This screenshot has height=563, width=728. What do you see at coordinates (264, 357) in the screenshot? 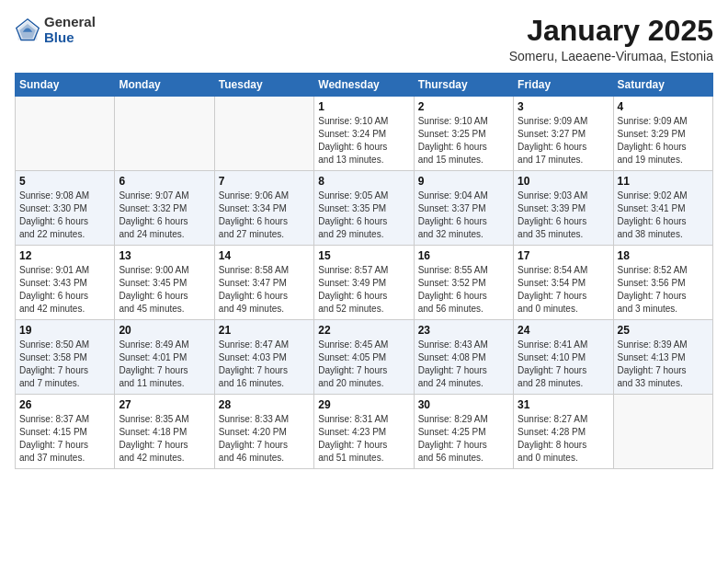
I see `calendar-cell: 21Sunrise: 8:47 AM Sunset: 4:03 PM Dayli…` at bounding box center [264, 357].